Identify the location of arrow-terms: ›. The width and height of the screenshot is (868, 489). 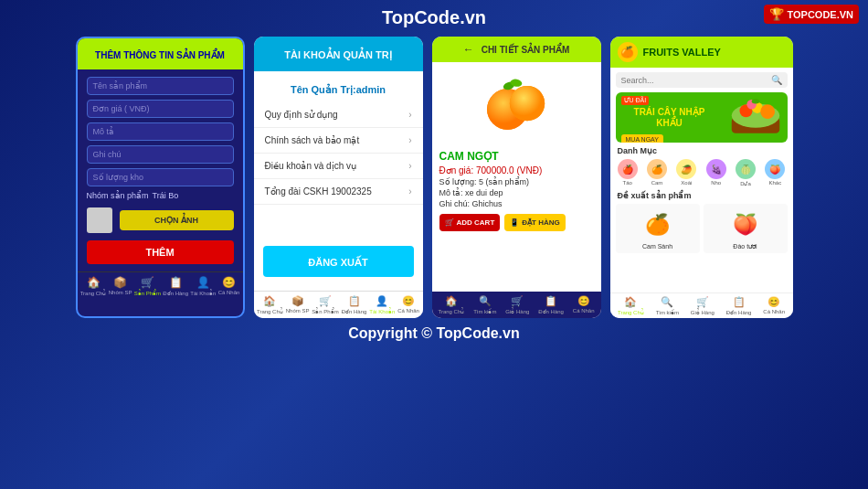
(409, 166).